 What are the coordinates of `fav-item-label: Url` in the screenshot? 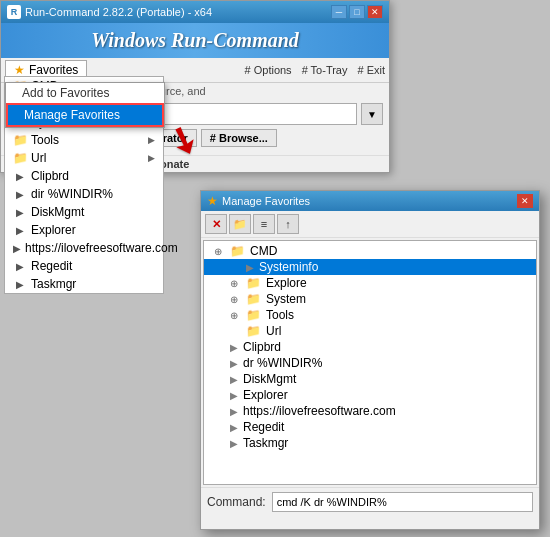 It's located at (88, 158).